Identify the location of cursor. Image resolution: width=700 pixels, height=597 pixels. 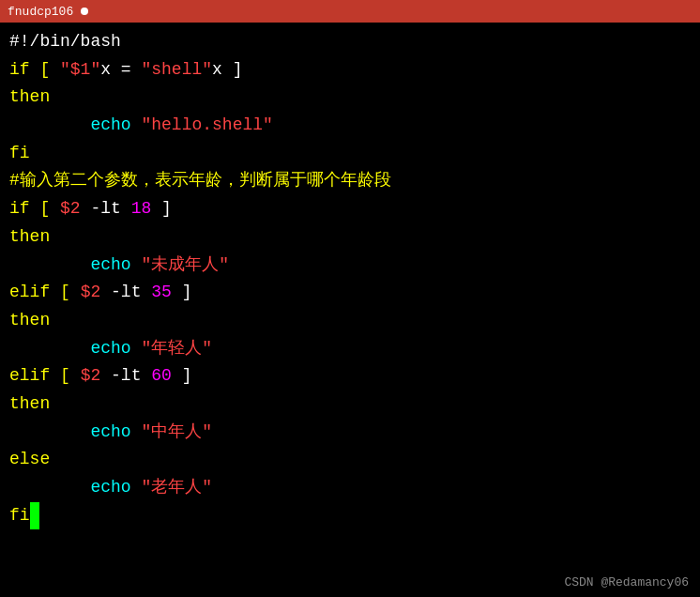
(36, 516).